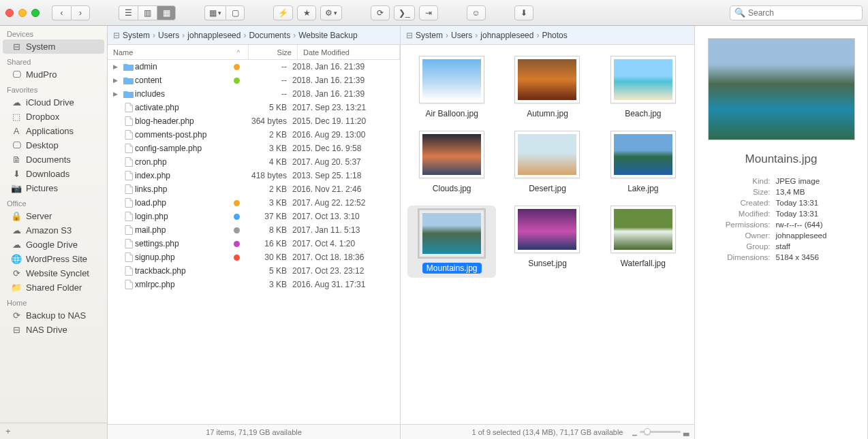  What do you see at coordinates (253, 135) in the screenshot?
I see `file-row: comments-post.php2 KB2016. Aug 29. 13:00` at bounding box center [253, 135].